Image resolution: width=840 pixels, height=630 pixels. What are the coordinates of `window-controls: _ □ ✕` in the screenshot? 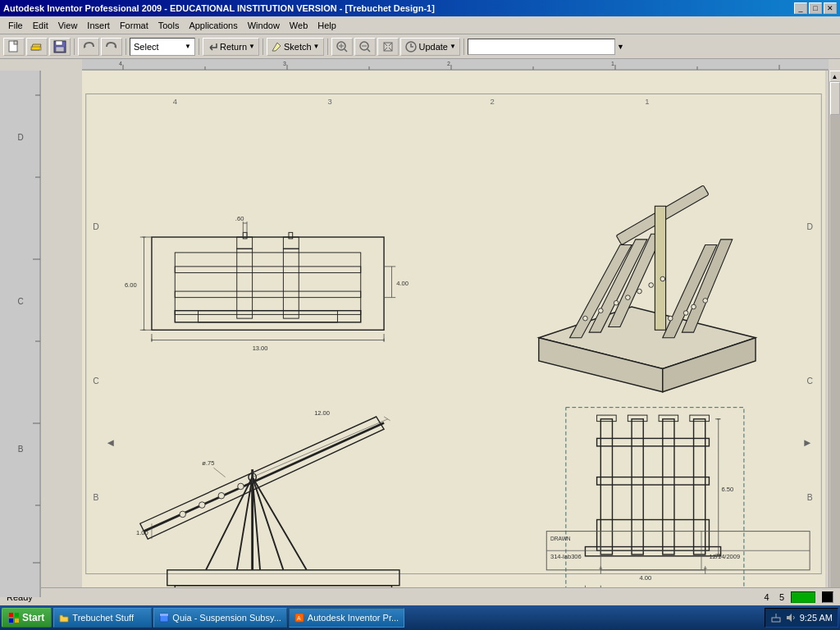 It's located at (815, 8).